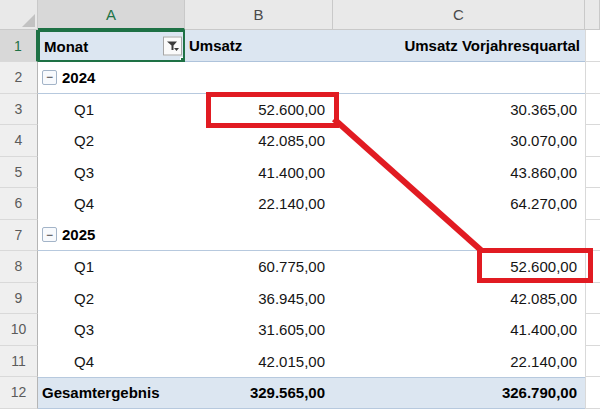 This screenshot has height=409, width=600. I want to click on column-header-row: A B C, so click(300, 15).